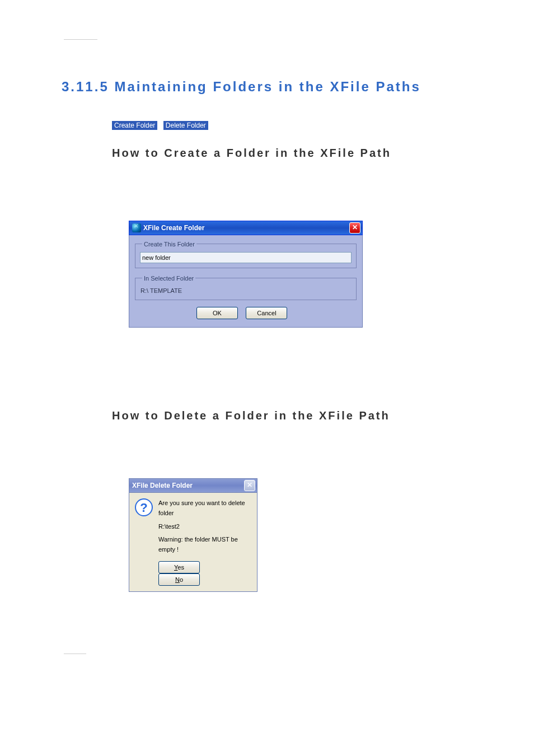 The height and width of the screenshot is (756, 534). Describe the element at coordinates (75, 654) in the screenshot. I see `bottom-rule` at that location.